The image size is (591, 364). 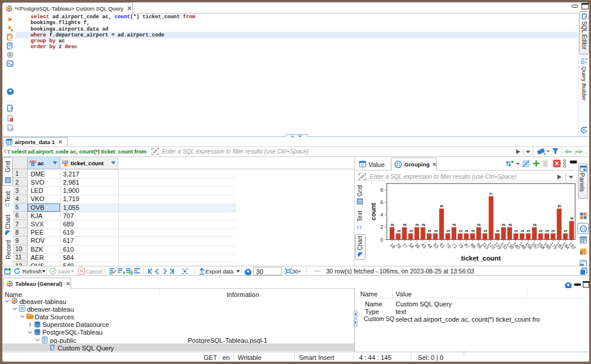 What do you see at coordinates (381, 215) in the screenshot?
I see `svg-text: 4` at bounding box center [381, 215].